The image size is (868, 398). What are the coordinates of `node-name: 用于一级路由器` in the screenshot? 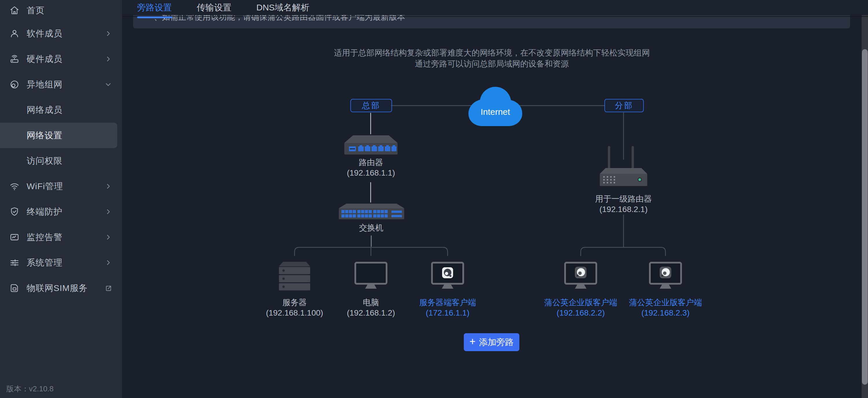 It's located at (623, 199).